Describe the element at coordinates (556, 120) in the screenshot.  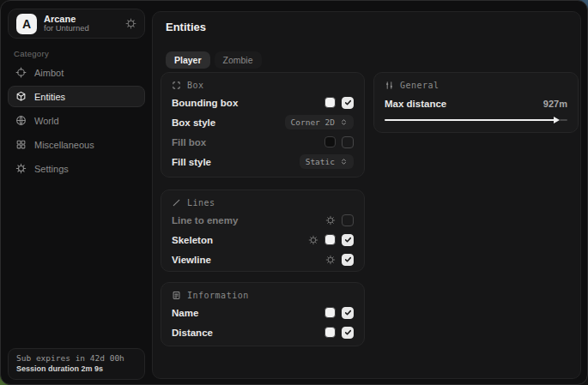
I see `slider-thumb` at that location.